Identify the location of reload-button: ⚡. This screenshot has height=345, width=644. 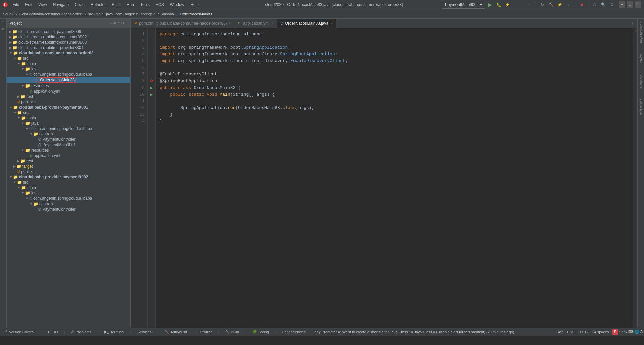
(560, 5).